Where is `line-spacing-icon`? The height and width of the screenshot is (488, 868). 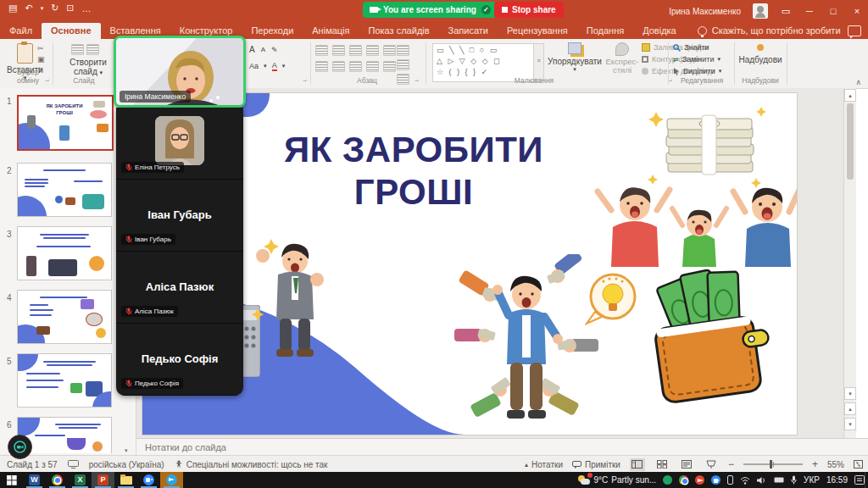
line-spacing-icon is located at coordinates (390, 51).